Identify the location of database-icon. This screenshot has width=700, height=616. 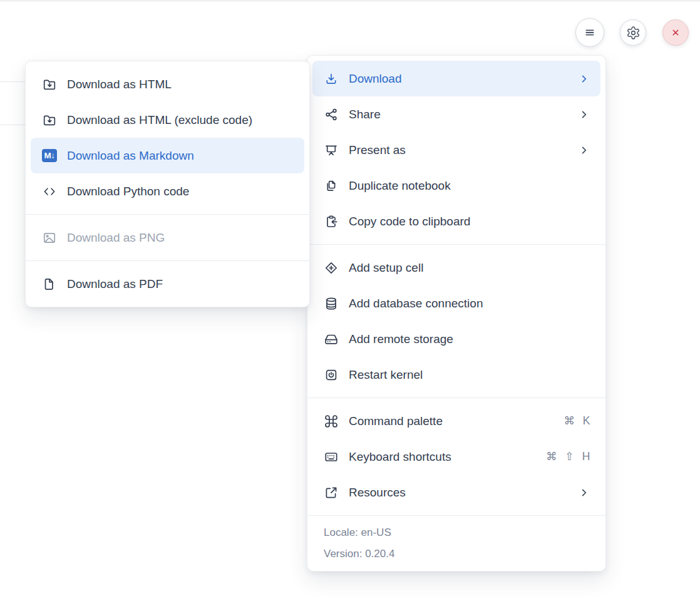
(331, 304).